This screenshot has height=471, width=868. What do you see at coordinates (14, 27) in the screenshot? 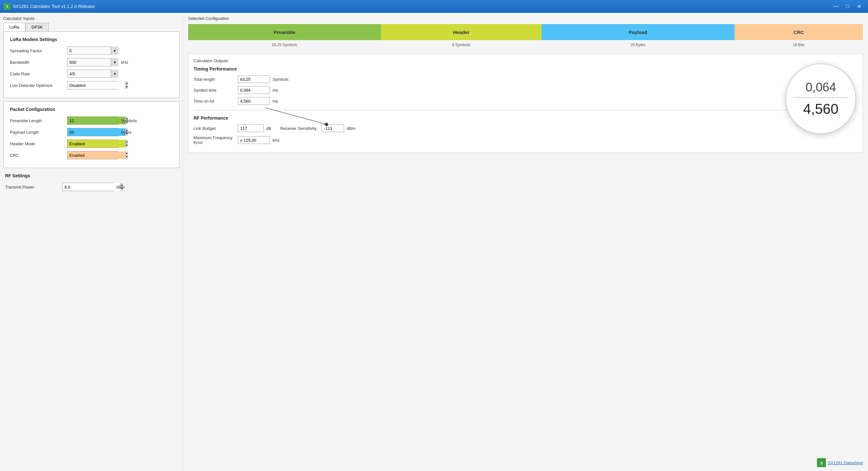
I see `tab-lora: LoRa` at bounding box center [14, 27].